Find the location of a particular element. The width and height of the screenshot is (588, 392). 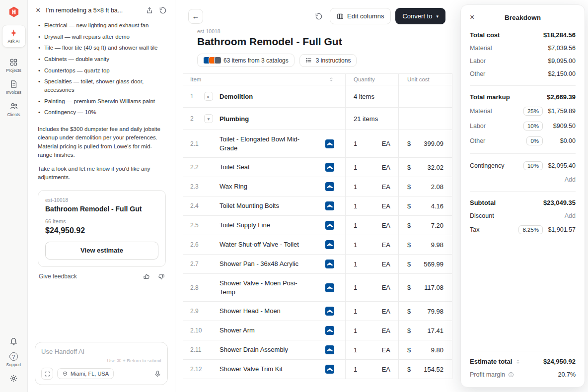

unit-cost-value: 79.98 is located at coordinates (435, 312).